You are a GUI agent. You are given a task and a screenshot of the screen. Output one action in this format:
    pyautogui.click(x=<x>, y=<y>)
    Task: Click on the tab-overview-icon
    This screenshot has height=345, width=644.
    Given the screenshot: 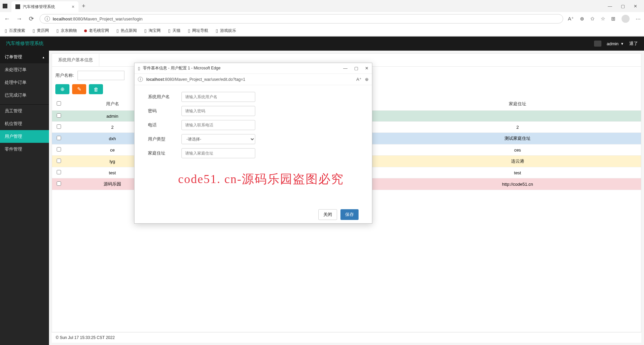 What is the action you would take?
    pyautogui.click(x=5, y=6)
    